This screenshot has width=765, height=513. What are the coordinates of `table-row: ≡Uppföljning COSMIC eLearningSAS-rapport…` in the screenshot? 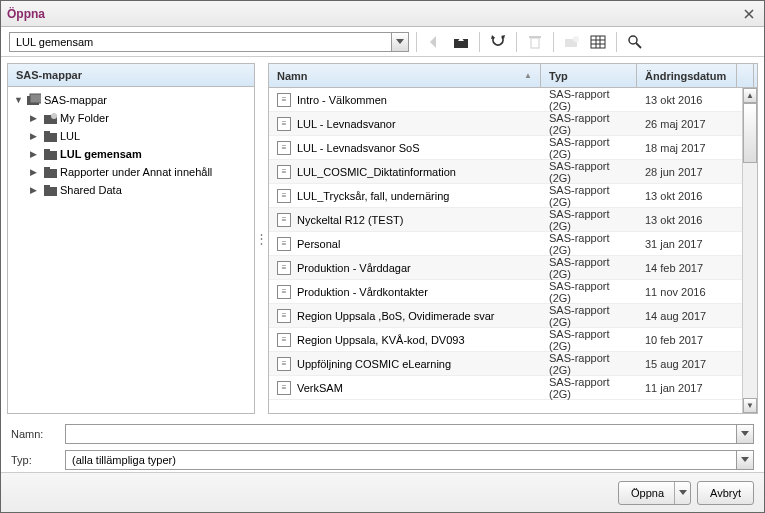 It's located at (513, 364).